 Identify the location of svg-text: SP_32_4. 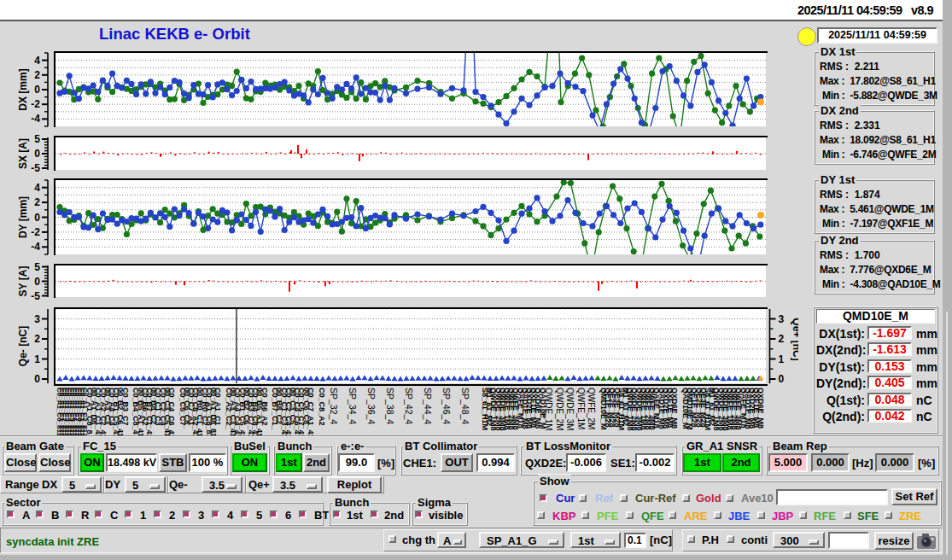
(334, 406).